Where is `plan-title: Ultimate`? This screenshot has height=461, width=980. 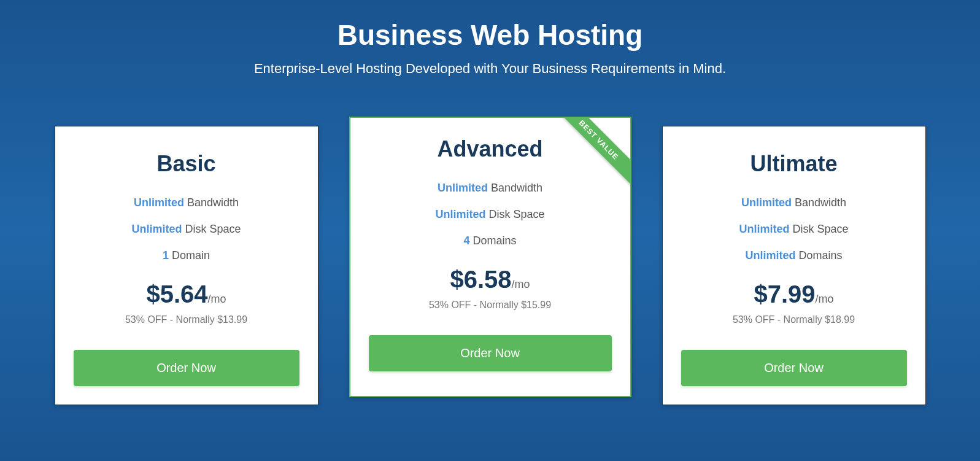 plan-title: Ultimate is located at coordinates (794, 164).